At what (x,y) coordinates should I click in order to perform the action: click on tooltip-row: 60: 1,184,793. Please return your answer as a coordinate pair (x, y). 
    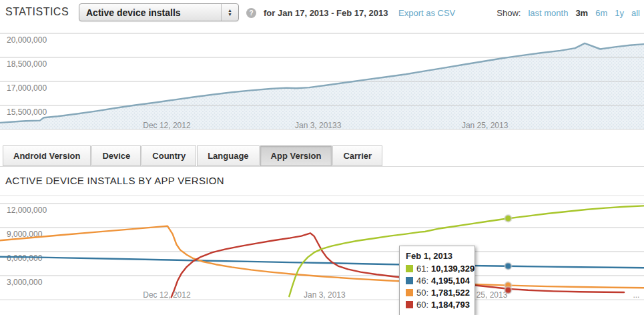
    Looking at the image, I should click on (437, 304).